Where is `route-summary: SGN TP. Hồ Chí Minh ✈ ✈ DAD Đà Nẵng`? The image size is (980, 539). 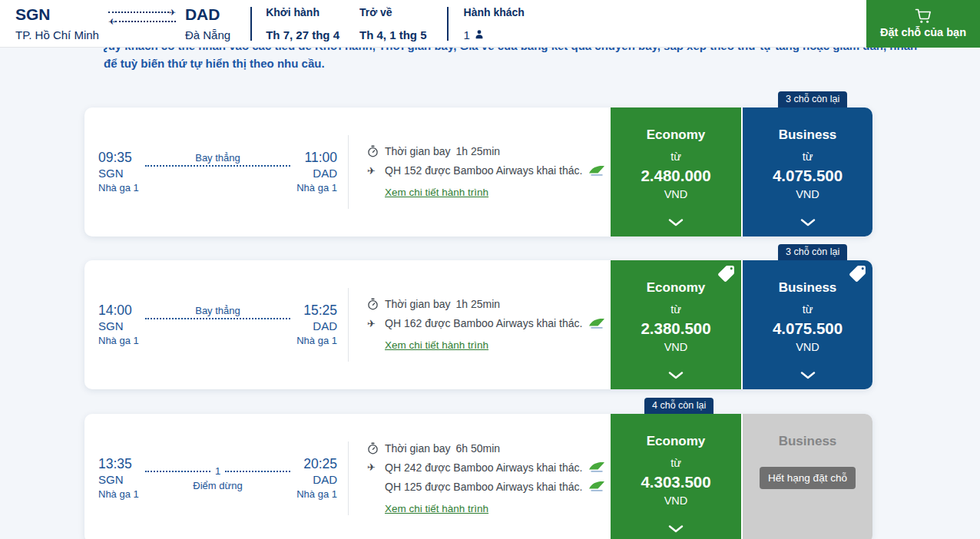 route-summary: SGN TP. Hồ Chí Minh ✈ ✈ DAD Đà Nẵng is located at coordinates (123, 23).